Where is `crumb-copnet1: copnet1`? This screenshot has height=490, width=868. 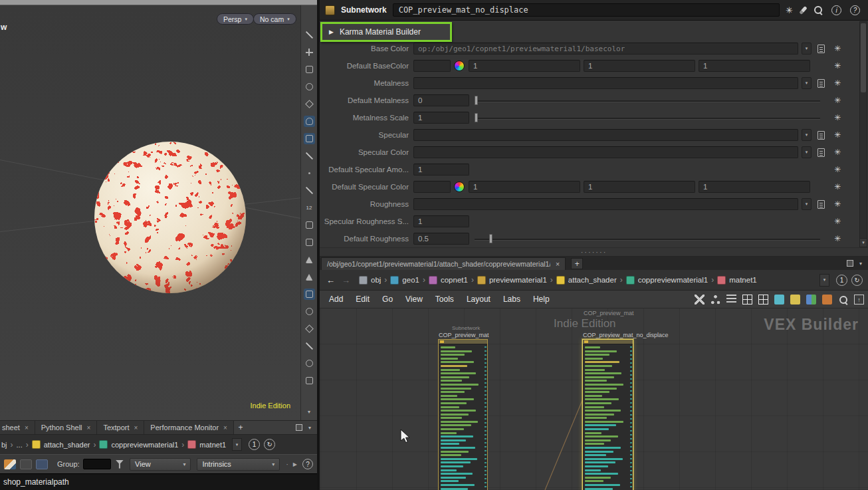 crumb-copnet1: copnet1 is located at coordinates (448, 281).